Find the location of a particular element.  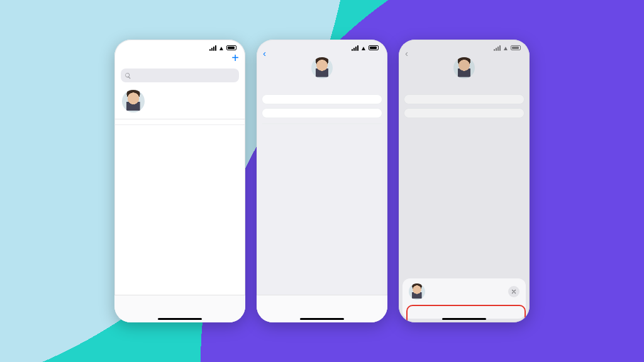

my-card is located at coordinates (180, 103).